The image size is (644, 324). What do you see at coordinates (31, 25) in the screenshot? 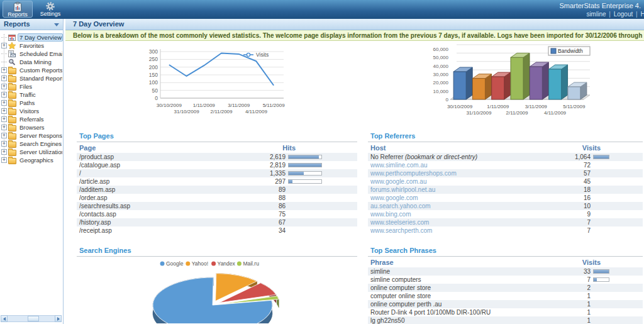
I see `sidebar-header: Reports` at bounding box center [31, 25].